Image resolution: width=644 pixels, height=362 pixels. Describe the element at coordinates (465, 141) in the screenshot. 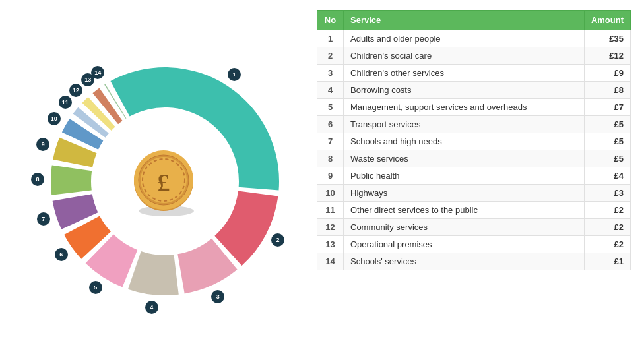

I see `cell-service: Schools and high needs` at that location.